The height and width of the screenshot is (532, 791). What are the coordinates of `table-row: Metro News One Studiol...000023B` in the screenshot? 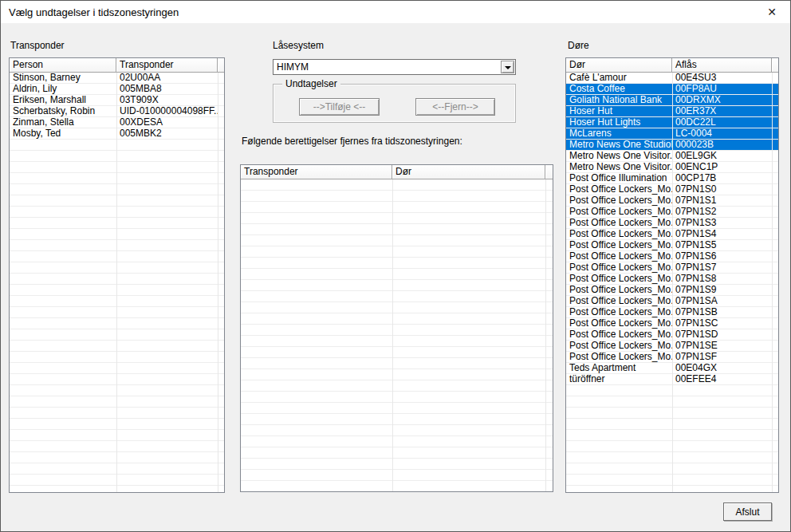 It's located at (672, 145).